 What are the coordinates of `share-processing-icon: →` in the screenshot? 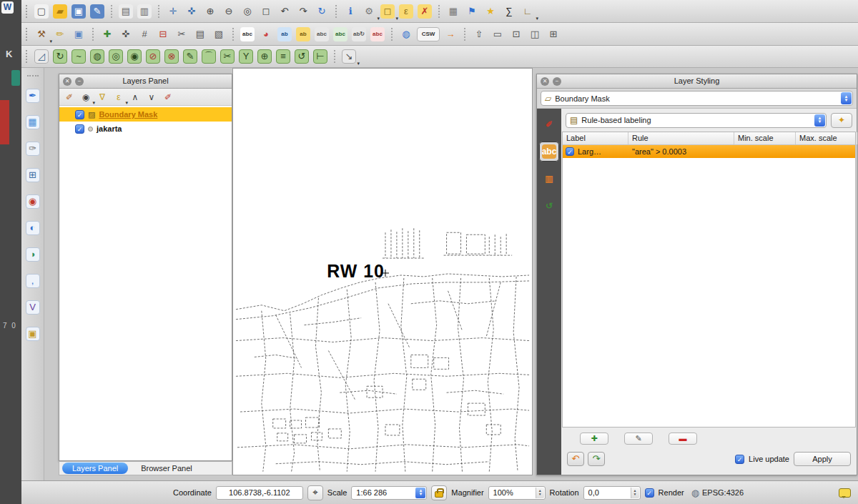 It's located at (450, 34).